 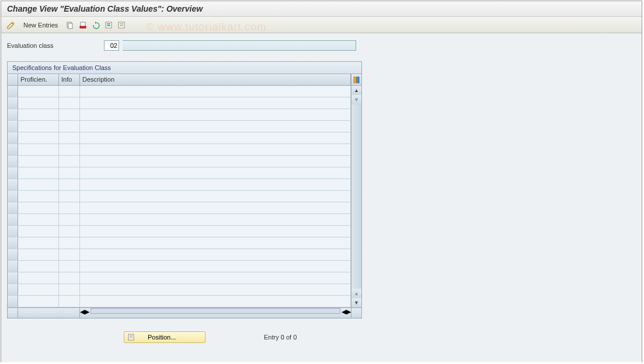 I want to click on select-all-icon, so click(x=109, y=25).